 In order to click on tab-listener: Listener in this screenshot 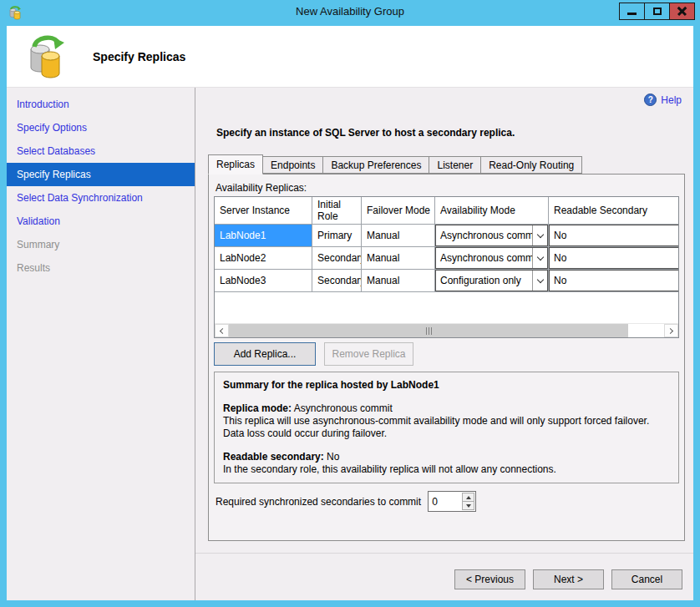, I will do `click(454, 165)`.